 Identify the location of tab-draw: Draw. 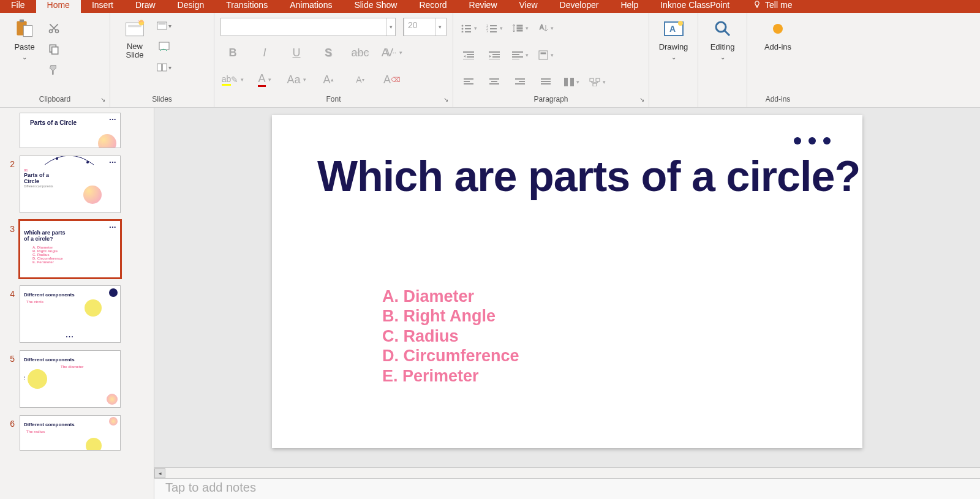
(146, 6).